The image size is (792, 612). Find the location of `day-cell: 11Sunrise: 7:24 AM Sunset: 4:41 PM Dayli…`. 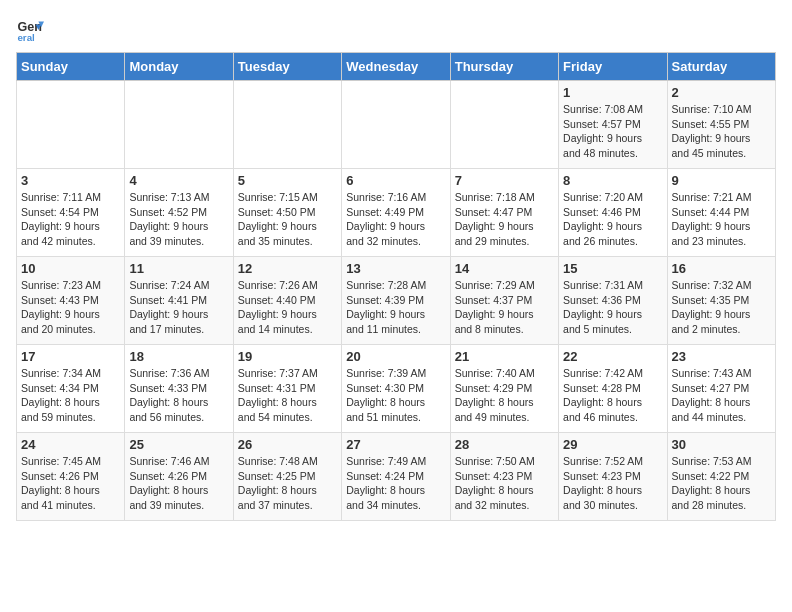

day-cell: 11Sunrise: 7:24 AM Sunset: 4:41 PM Dayli… is located at coordinates (179, 301).